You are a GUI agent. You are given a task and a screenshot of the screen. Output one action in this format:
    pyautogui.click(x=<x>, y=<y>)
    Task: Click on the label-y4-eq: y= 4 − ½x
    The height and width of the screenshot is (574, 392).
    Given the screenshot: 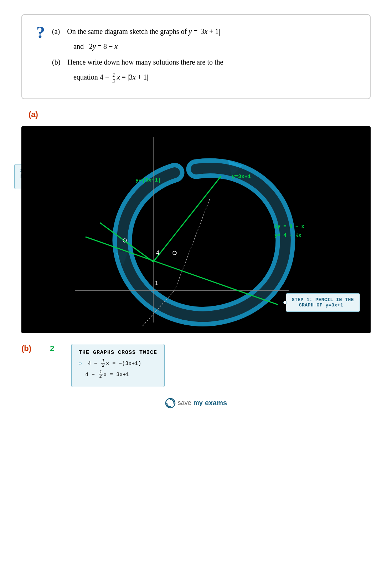 What is the action you would take?
    pyautogui.click(x=288, y=235)
    